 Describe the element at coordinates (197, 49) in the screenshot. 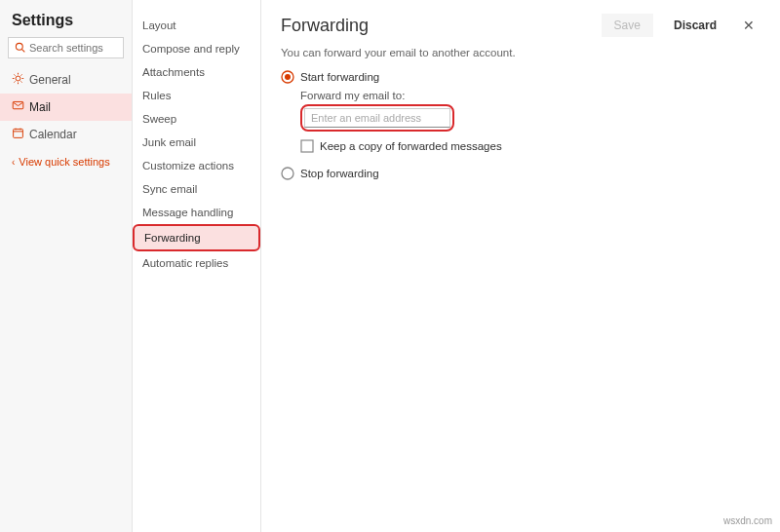

I see `subnav-item-compose: Compose and reply` at that location.